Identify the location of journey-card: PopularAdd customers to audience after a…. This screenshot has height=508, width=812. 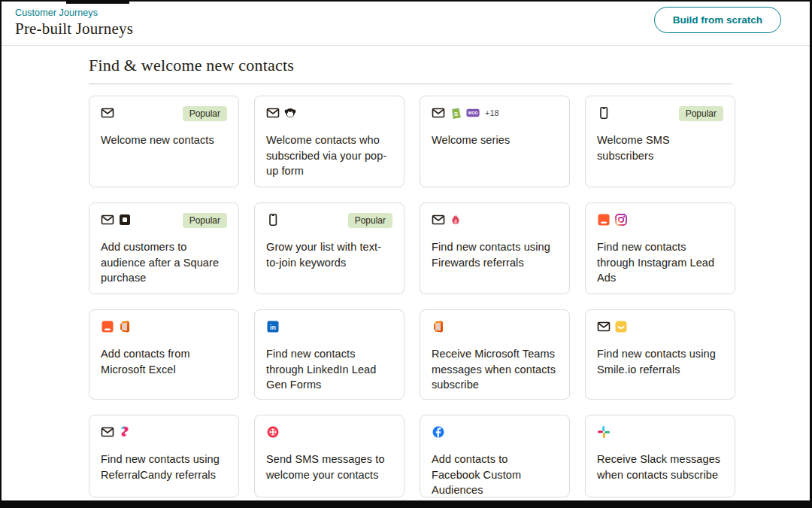
(164, 248).